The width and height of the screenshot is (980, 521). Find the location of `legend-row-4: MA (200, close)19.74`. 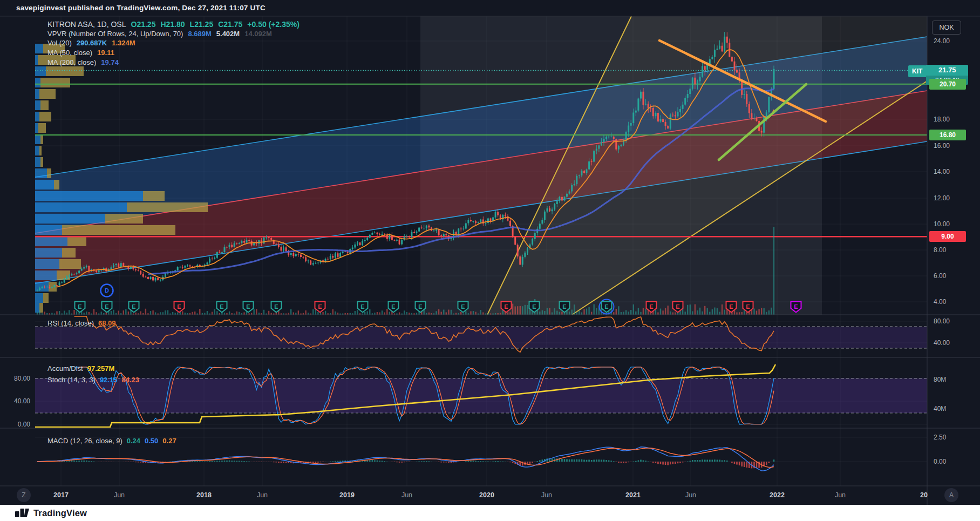

legend-row-4: MA (200, close)19.74 is located at coordinates (83, 63).